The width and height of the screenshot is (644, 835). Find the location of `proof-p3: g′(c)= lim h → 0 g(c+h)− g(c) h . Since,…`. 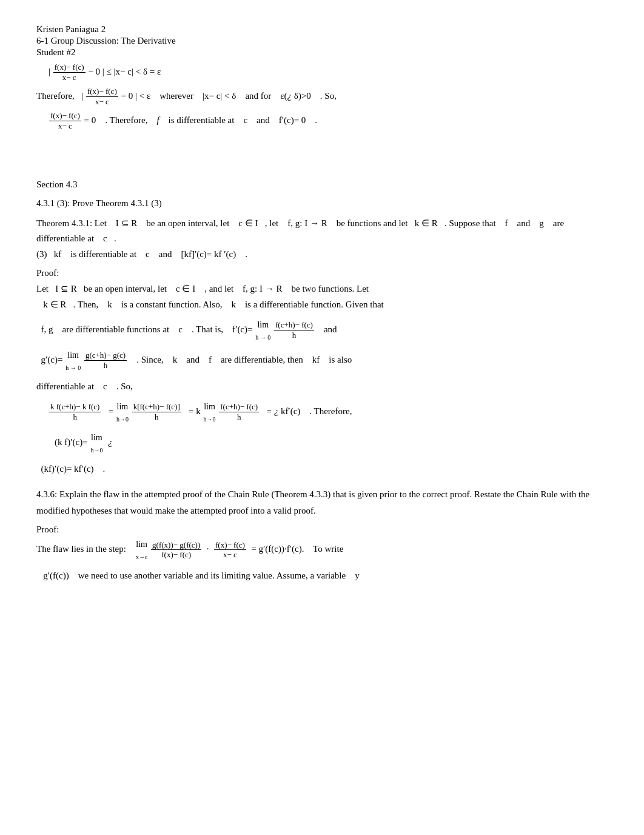

proof-p3: g′(c)= lim h → 0 g(c+h)− g(c) h . Since,… is located at coordinates (322, 361).